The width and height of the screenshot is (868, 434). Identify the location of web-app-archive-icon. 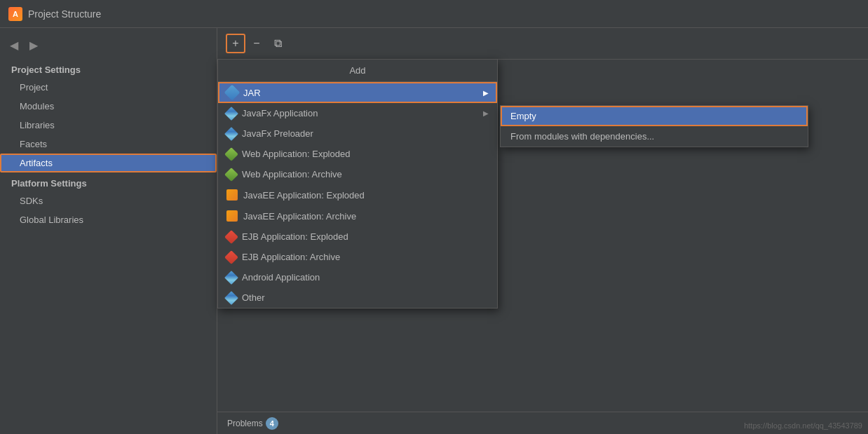
(231, 175).